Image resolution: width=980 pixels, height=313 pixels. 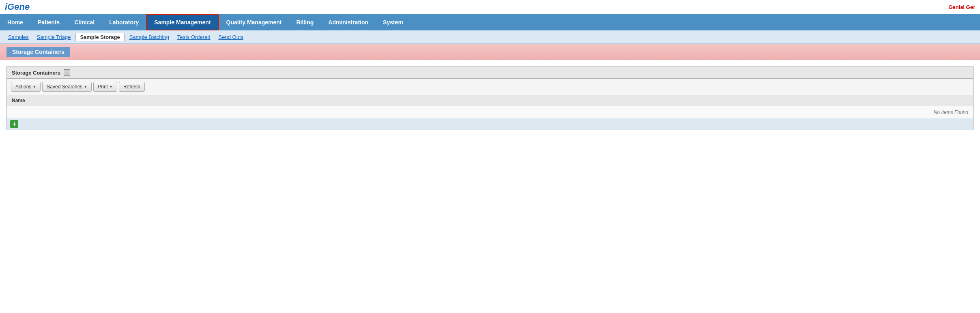 What do you see at coordinates (490, 124) in the screenshot?
I see `add-row: +` at bounding box center [490, 124].